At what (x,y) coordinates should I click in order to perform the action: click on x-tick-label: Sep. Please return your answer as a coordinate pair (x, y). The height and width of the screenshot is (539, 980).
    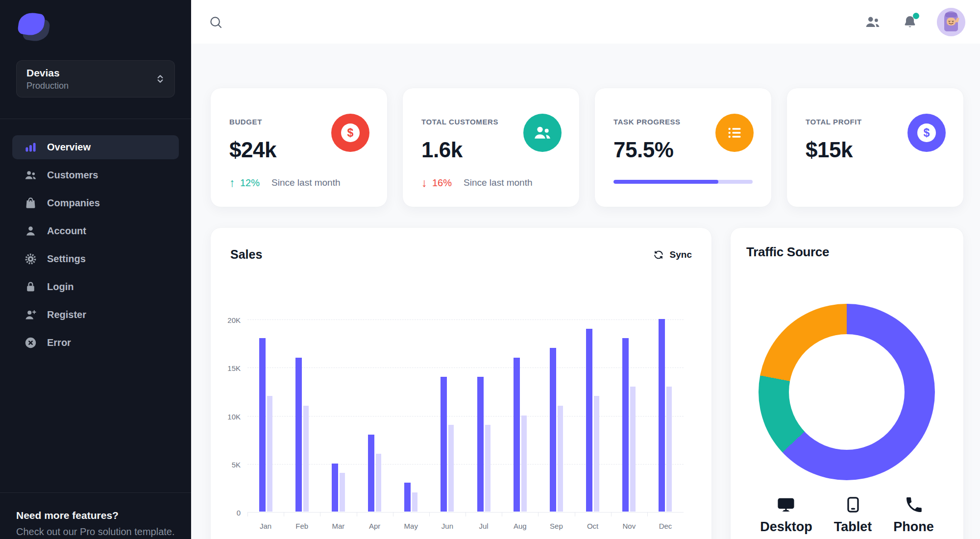
    Looking at the image, I should click on (556, 526).